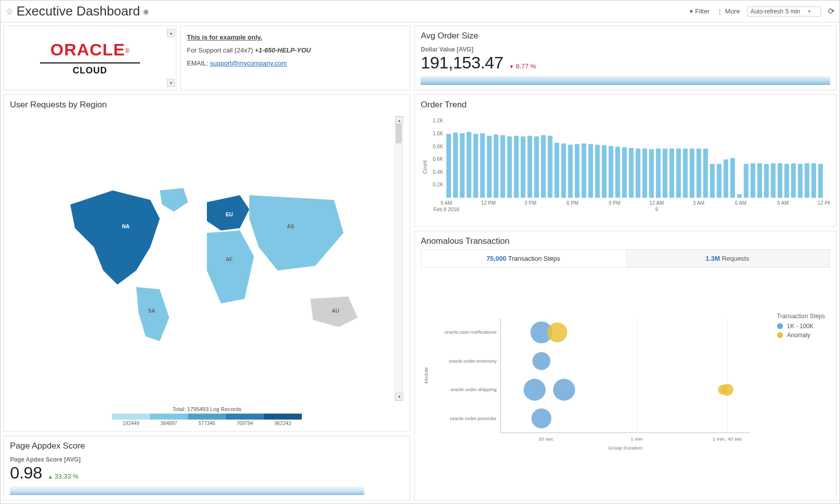 This screenshot has height=504, width=840. Describe the element at coordinates (207, 105) in the screenshot. I see `map-title: User Requests by Region` at that location.